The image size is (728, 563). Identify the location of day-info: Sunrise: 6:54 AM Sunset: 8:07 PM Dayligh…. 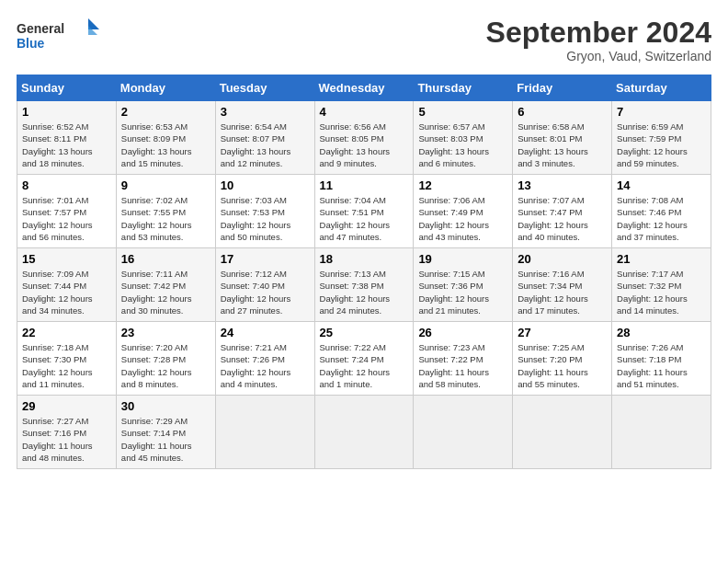
(265, 145).